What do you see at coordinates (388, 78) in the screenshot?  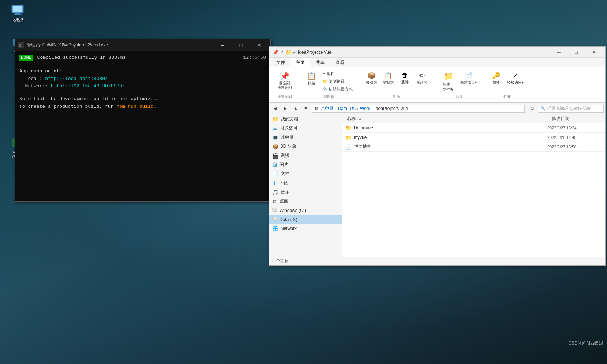 I see `copy-to-button: 📋 复制到` at bounding box center [388, 78].